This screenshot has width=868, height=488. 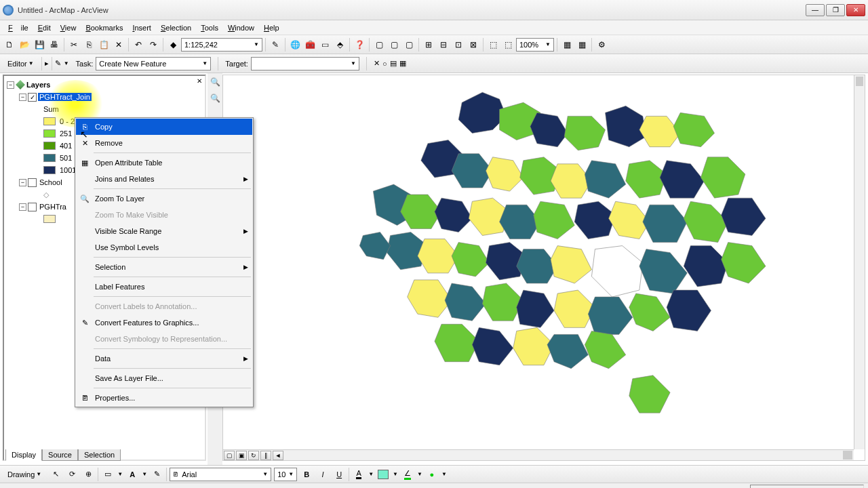 What do you see at coordinates (104, 28) in the screenshot?
I see `menu-bookmarks: Bookmarks` at bounding box center [104, 28].